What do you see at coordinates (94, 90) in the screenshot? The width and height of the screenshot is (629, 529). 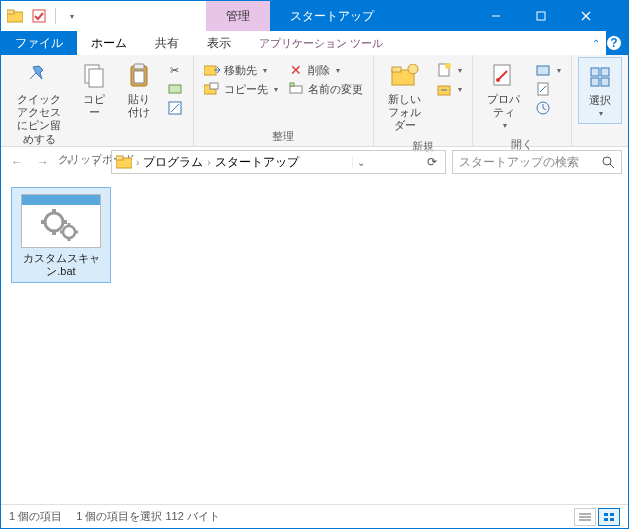 I see `copy-button: コピー` at bounding box center [94, 90].